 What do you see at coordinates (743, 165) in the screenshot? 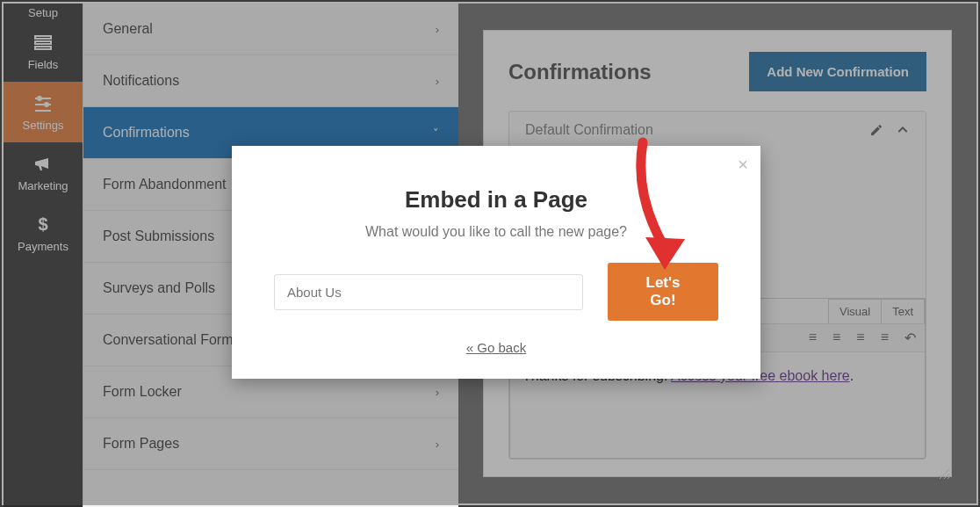
I see `close-icon: ×` at bounding box center [743, 165].